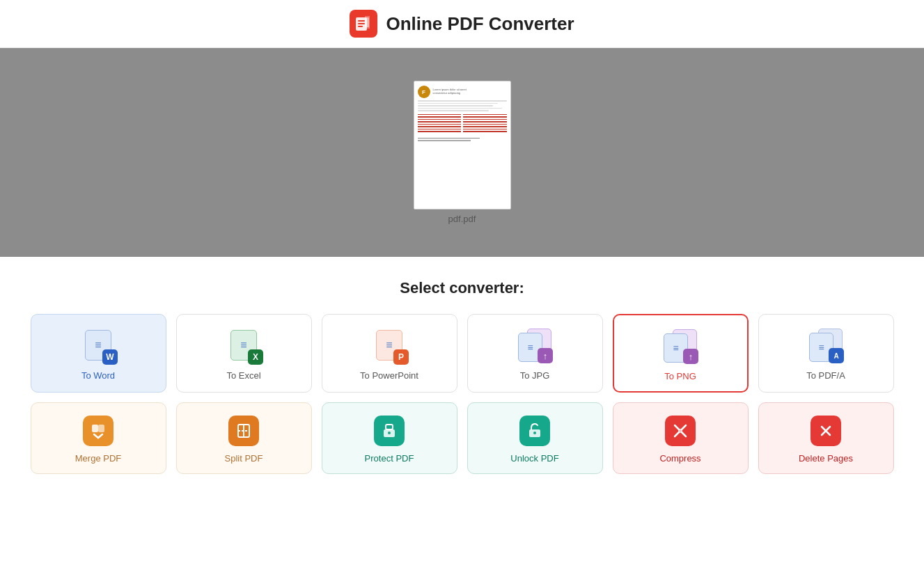 The image size is (924, 561). I want to click on app-logo, so click(363, 24).